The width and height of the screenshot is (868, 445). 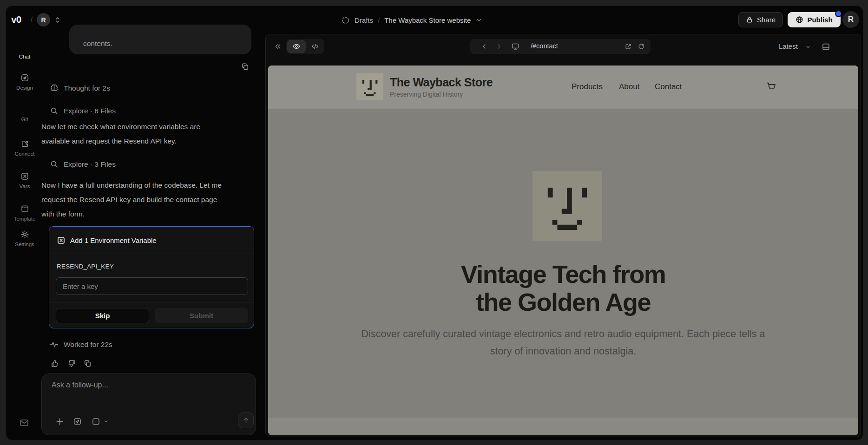 What do you see at coordinates (587, 87) in the screenshot?
I see `nav-link-products: Products` at bounding box center [587, 87].